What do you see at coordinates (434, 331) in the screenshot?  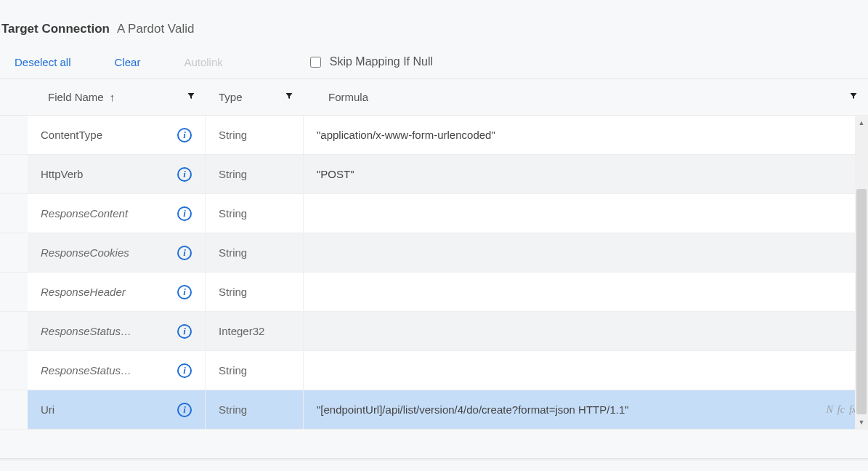 I see `table-row: ResponseStatus…iInteger32` at bounding box center [434, 331].